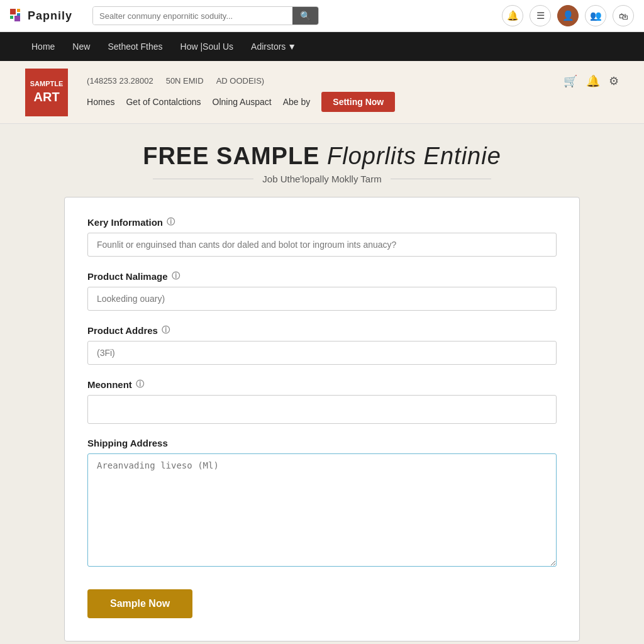 This screenshot has width=644, height=644. Describe the element at coordinates (513, 16) in the screenshot. I see `notification-icon: 🔔` at that location.